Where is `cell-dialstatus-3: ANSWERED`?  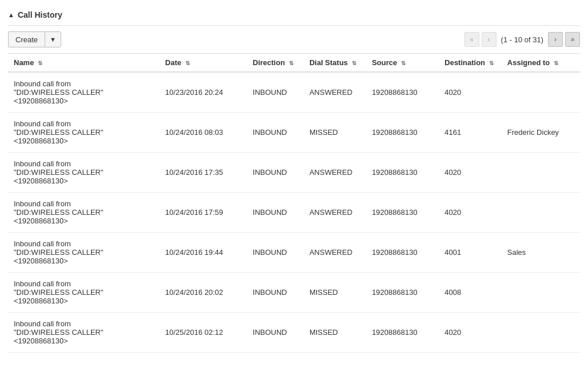
cell-dialstatus-3: ANSWERED is located at coordinates (335, 213).